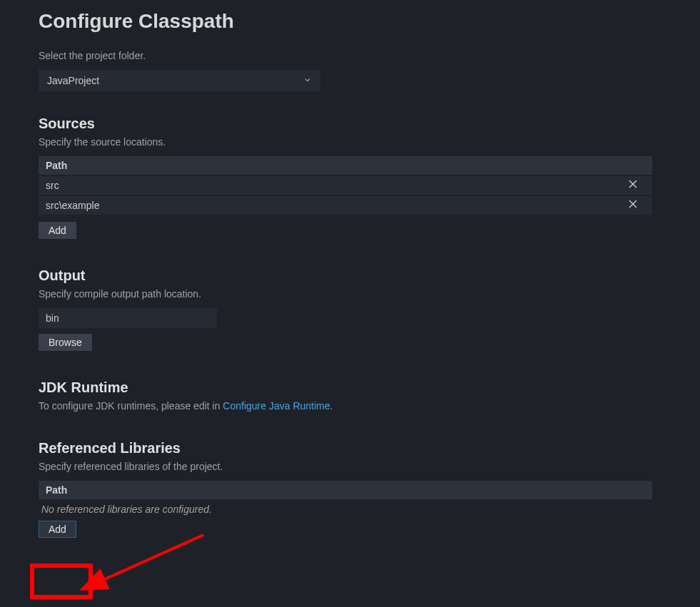  Describe the element at coordinates (332, 406) in the screenshot. I see `jdk-desc-suffix: .` at that location.